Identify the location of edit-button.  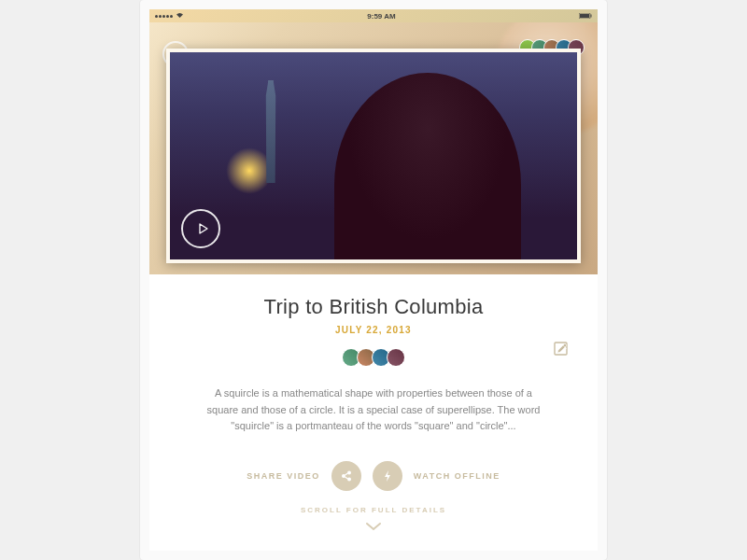
(561, 350).